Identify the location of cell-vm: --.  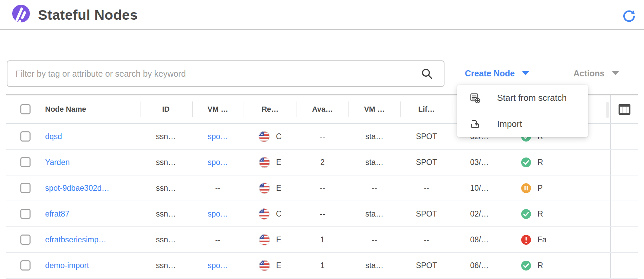
(218, 240).